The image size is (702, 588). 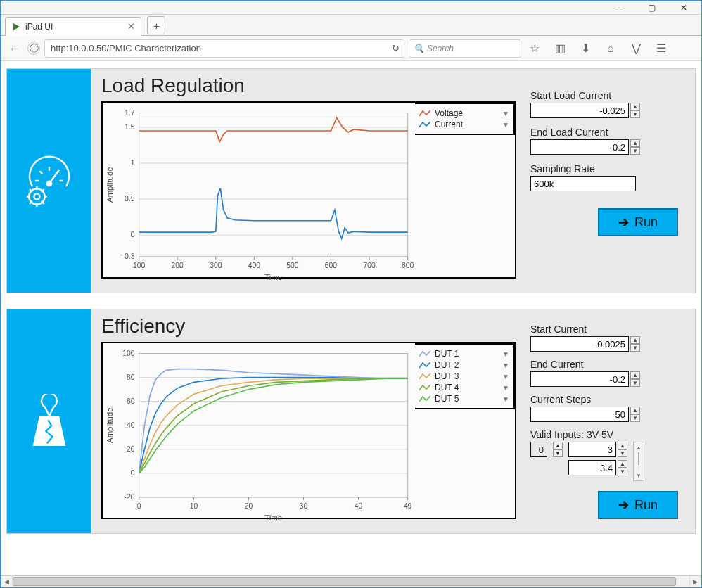 What do you see at coordinates (580, 110) in the screenshot?
I see `start-load-current-input` at bounding box center [580, 110].